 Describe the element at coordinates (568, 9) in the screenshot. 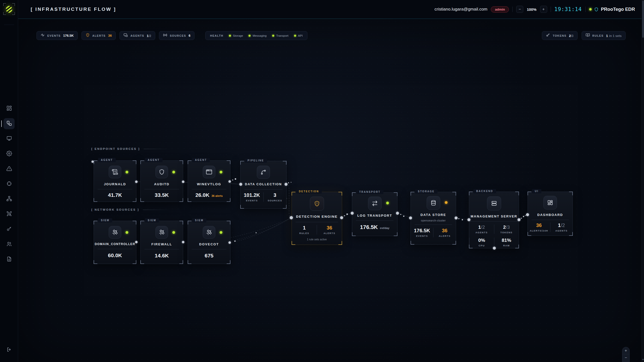

I see `clock: 19:31:14` at that location.